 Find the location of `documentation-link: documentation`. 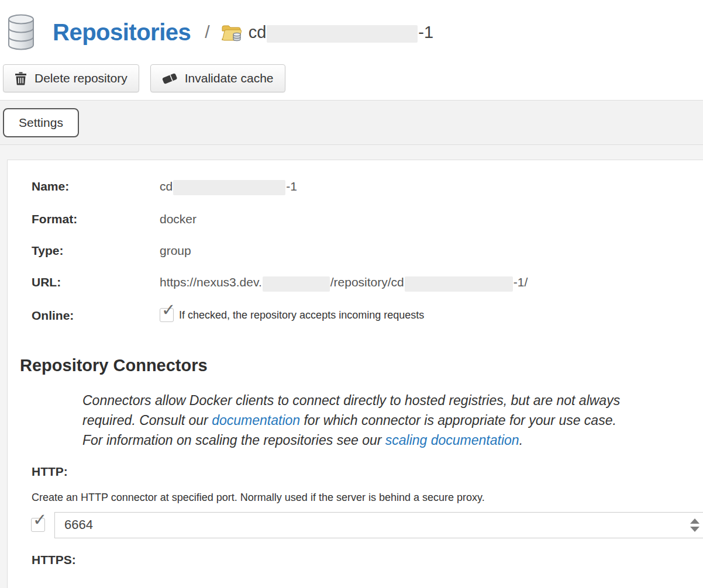

documentation-link: documentation is located at coordinates (256, 420).